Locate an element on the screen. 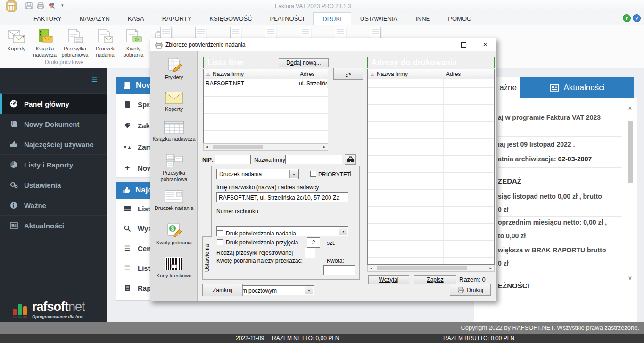 The width and height of the screenshot is (644, 343). wczytaj-button: Wczytaj is located at coordinates (388, 279).